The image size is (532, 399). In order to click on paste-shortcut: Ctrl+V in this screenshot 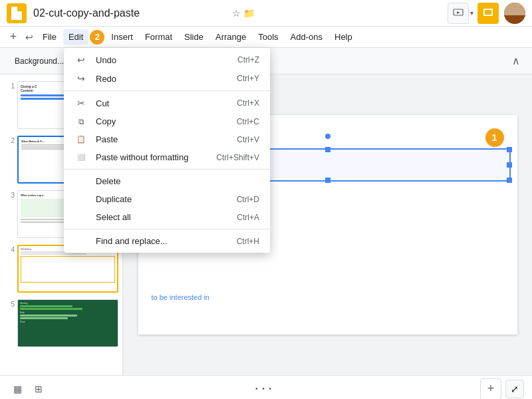, I will do `click(248, 140)`.